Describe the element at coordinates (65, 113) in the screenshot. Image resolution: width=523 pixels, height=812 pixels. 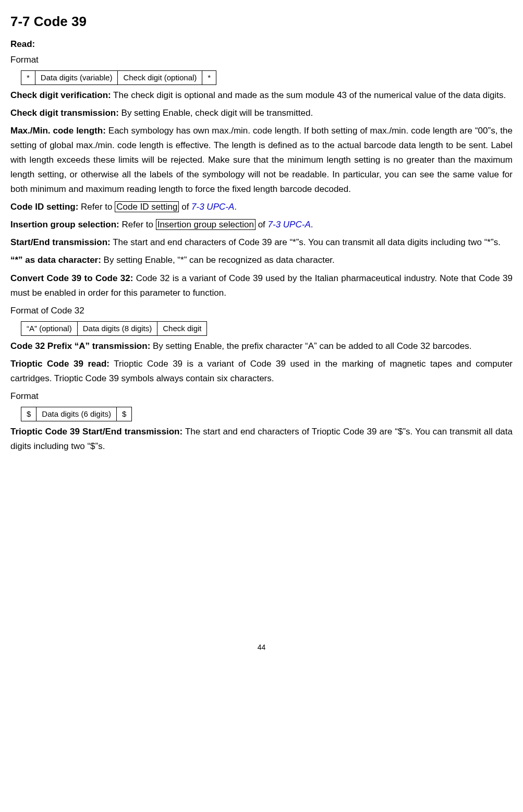
I see `inline-label: Check digit transmission:` at that location.